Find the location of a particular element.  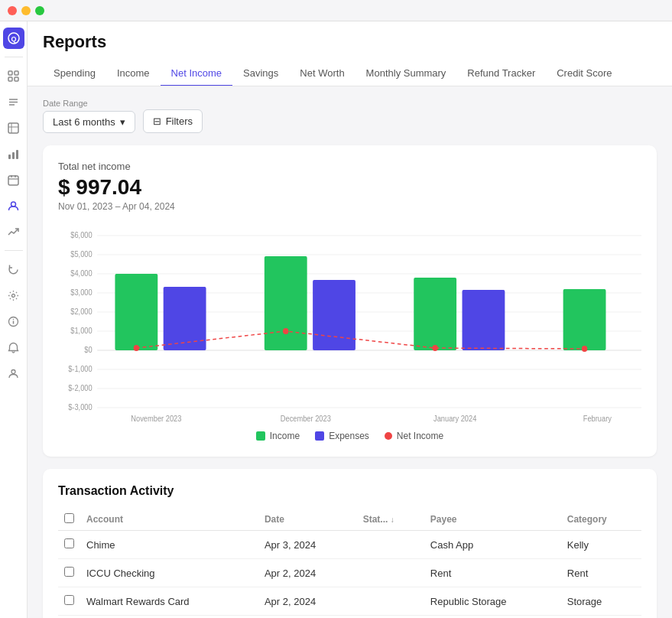

bar-dec-expenses is located at coordinates (334, 315).